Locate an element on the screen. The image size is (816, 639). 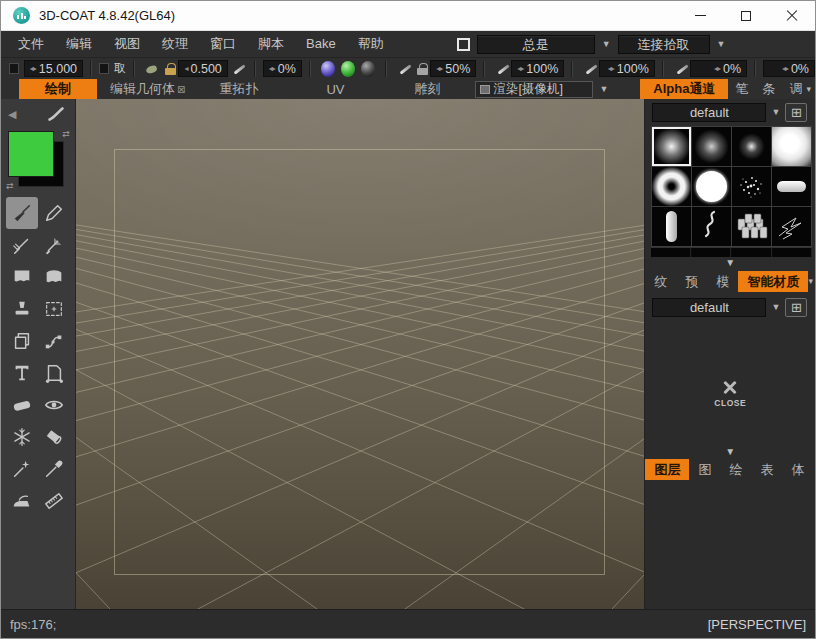
alpha-preset-dropdown: default is located at coordinates (709, 112).